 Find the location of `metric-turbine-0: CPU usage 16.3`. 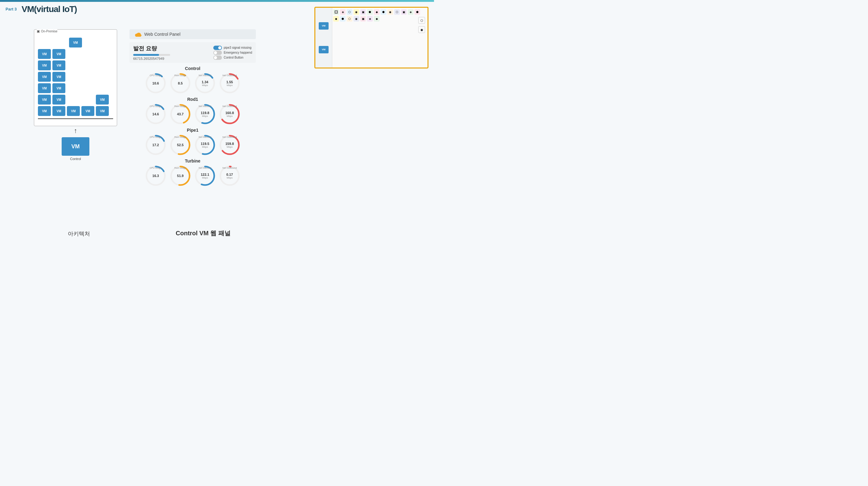

metric-turbine-0: CPU usage 16.3 is located at coordinates (156, 176).